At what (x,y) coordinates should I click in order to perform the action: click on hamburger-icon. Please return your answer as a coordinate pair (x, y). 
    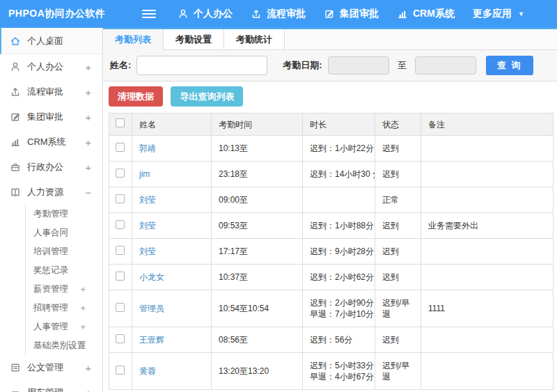
    Looking at the image, I should click on (149, 14).